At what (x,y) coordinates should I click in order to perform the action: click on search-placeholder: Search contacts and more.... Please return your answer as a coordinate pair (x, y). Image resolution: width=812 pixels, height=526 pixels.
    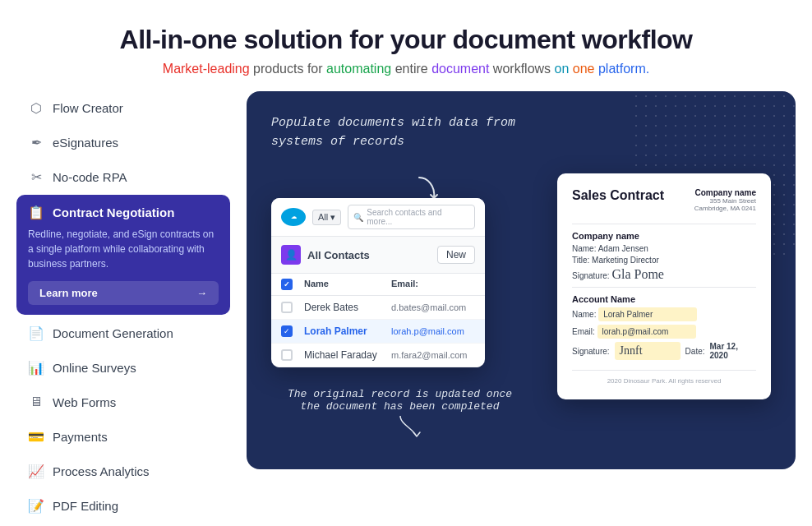
    Looking at the image, I should click on (418, 217).